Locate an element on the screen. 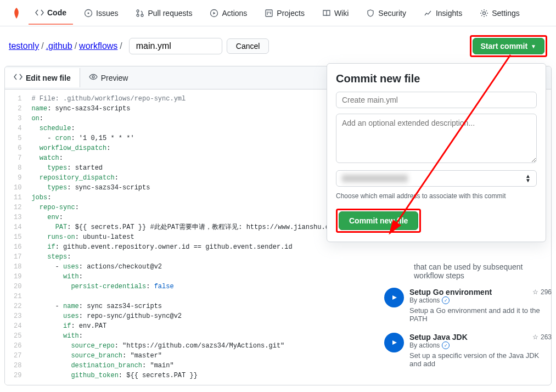 This screenshot has height=392, width=556. tab-label: Wiki is located at coordinates (341, 13).